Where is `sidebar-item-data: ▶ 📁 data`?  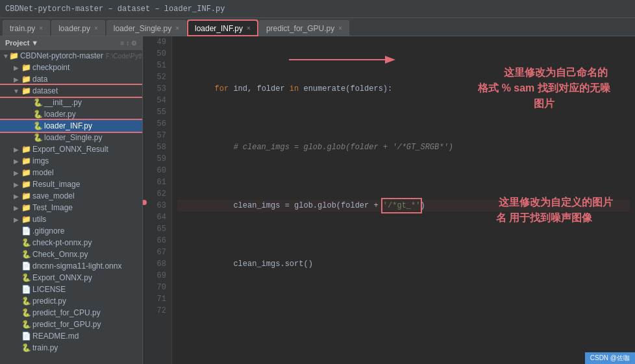
sidebar-item-data: ▶ 📁 data is located at coordinates (71, 79).